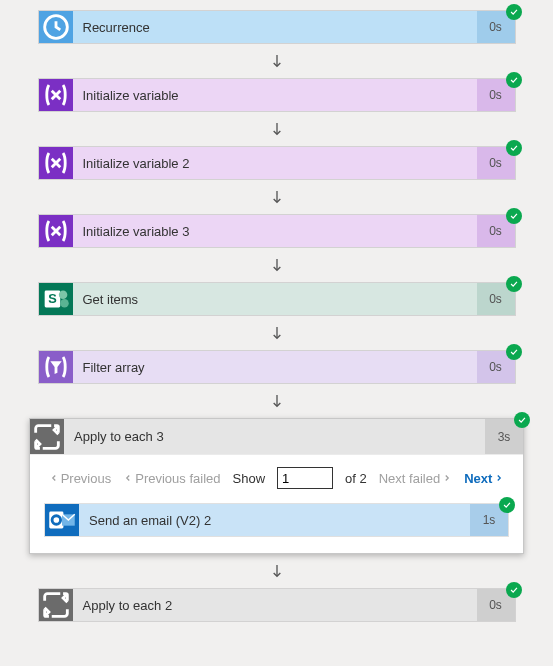 The image size is (553, 666). What do you see at coordinates (277, 163) in the screenshot?
I see `step-initialize-variable-2: Initialize variable 2 0s` at bounding box center [277, 163].